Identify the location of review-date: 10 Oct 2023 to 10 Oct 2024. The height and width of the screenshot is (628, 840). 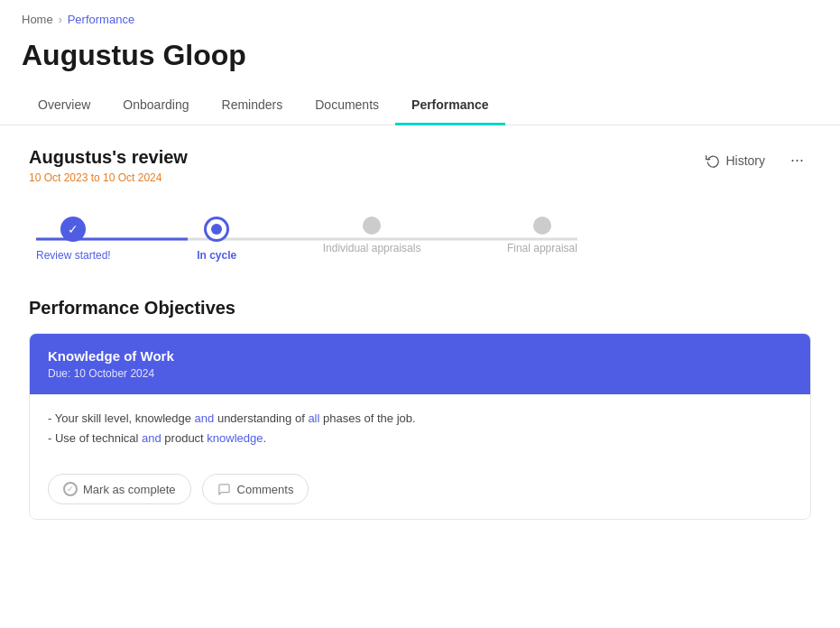
(108, 178).